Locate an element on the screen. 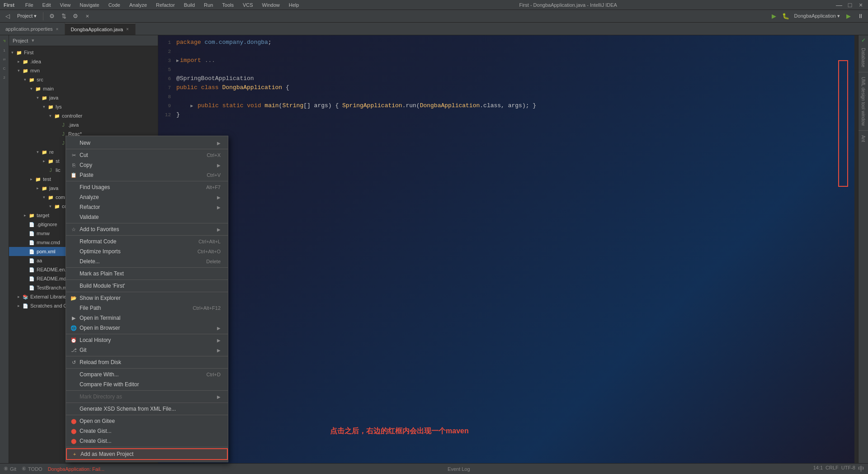 This screenshot has width=868, height=474. menu-window: Window is located at coordinates (271, 5).